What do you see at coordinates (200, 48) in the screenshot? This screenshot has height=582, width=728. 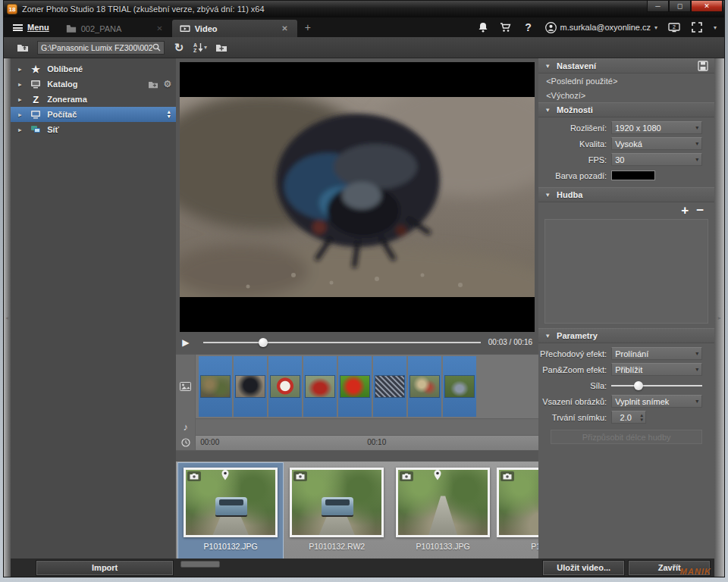 I see `sort-button: AZ ▾` at bounding box center [200, 48].